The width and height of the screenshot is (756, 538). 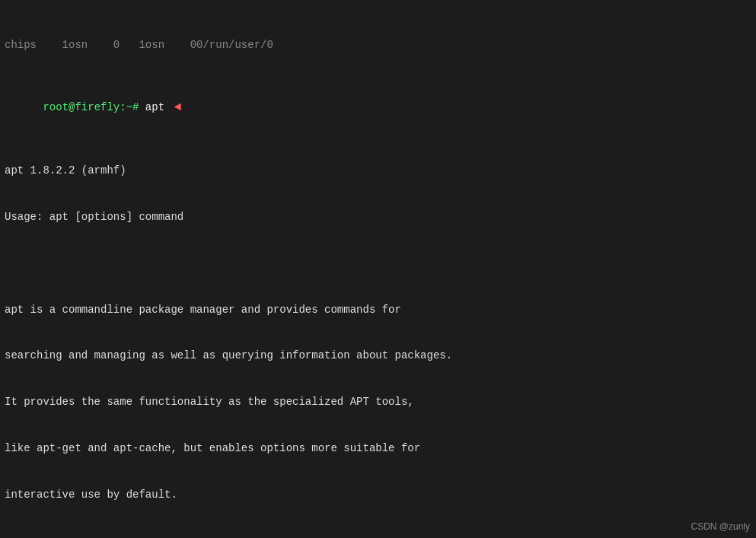 I want to click on apt-version: apt 1.8.2.2 (armhf), so click(x=378, y=170).